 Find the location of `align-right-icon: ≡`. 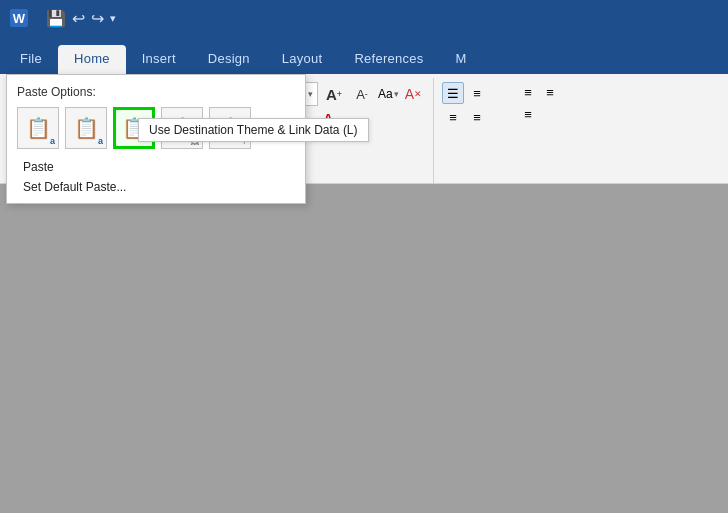

align-right-icon: ≡ is located at coordinates (453, 118).